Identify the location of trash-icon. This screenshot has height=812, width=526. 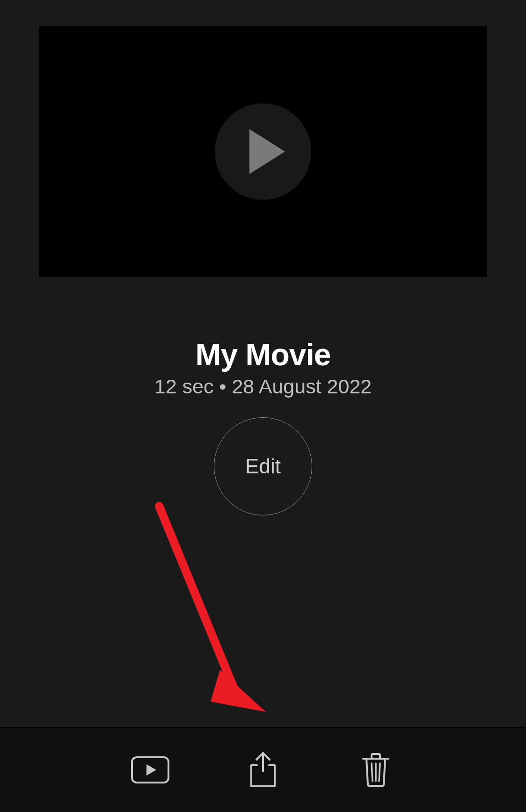
(376, 770).